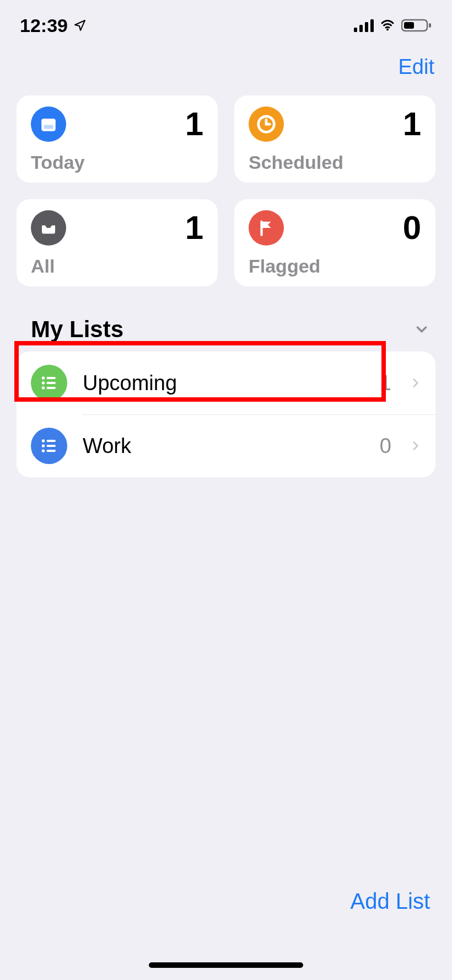 This screenshot has width=452, height=980. I want to click on tile-flagged-label: Flagged, so click(335, 266).